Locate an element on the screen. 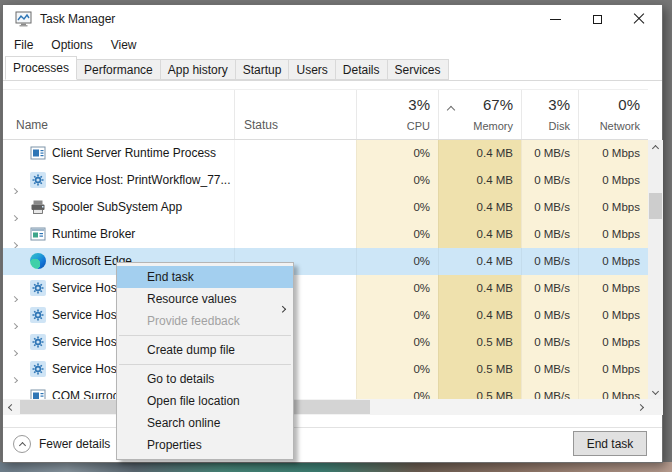  tab-details: Details is located at coordinates (362, 70).